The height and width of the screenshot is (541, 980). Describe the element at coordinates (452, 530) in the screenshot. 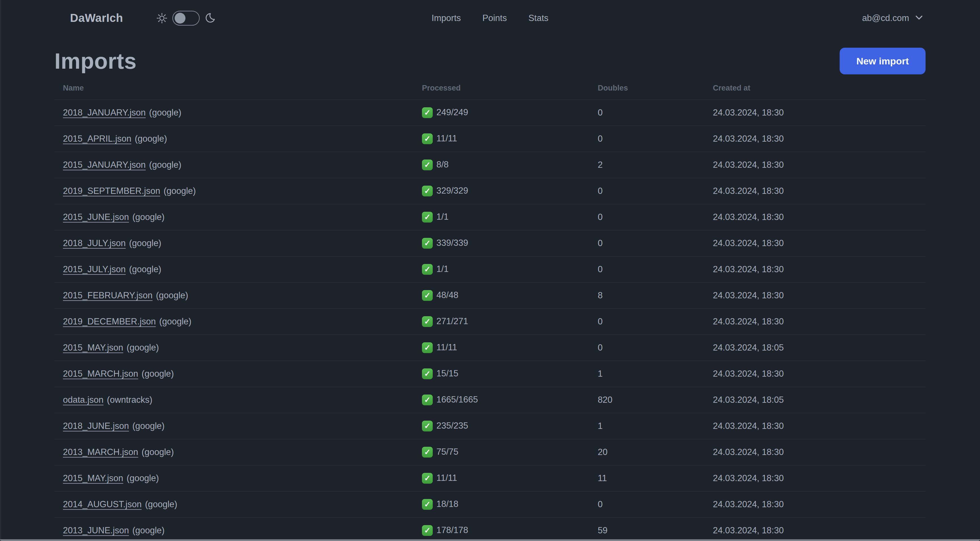

I see `processed-count: 178/178` at that location.